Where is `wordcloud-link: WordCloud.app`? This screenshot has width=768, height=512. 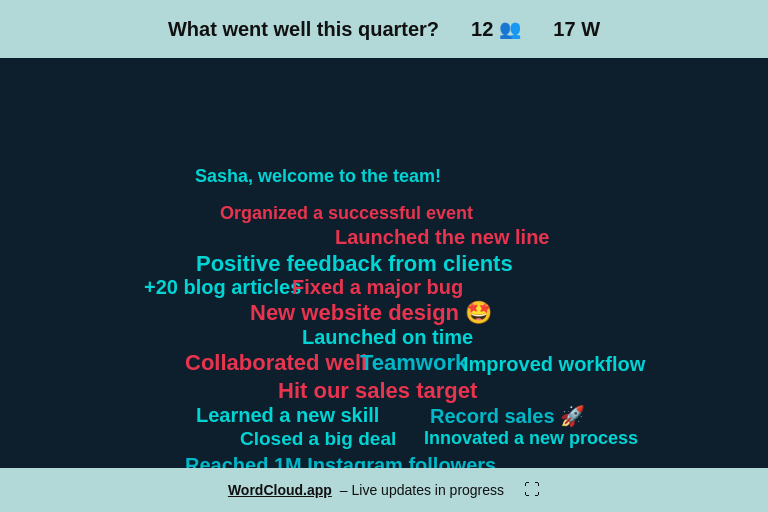 wordcloud-link: WordCloud.app is located at coordinates (280, 490).